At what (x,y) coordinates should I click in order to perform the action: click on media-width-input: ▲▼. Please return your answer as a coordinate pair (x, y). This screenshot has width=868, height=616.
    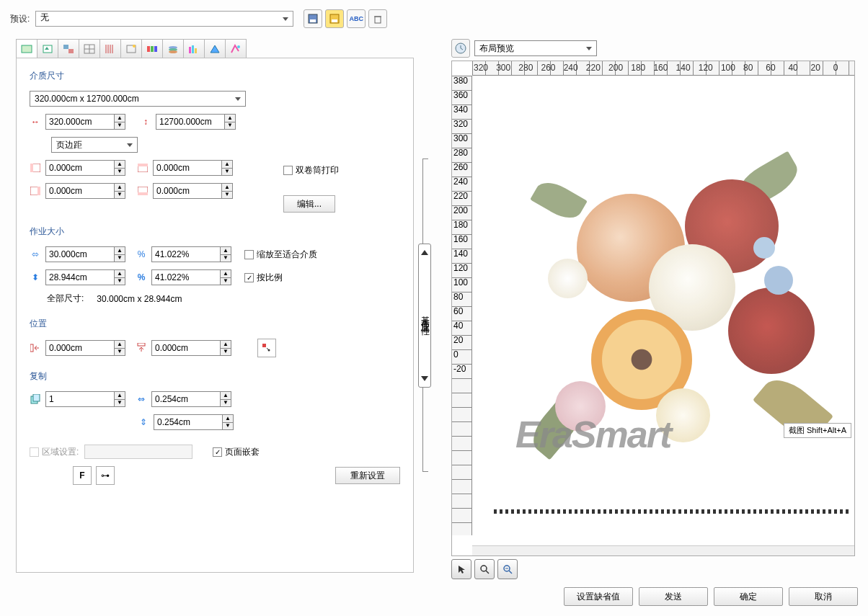
    Looking at the image, I should click on (85, 122).